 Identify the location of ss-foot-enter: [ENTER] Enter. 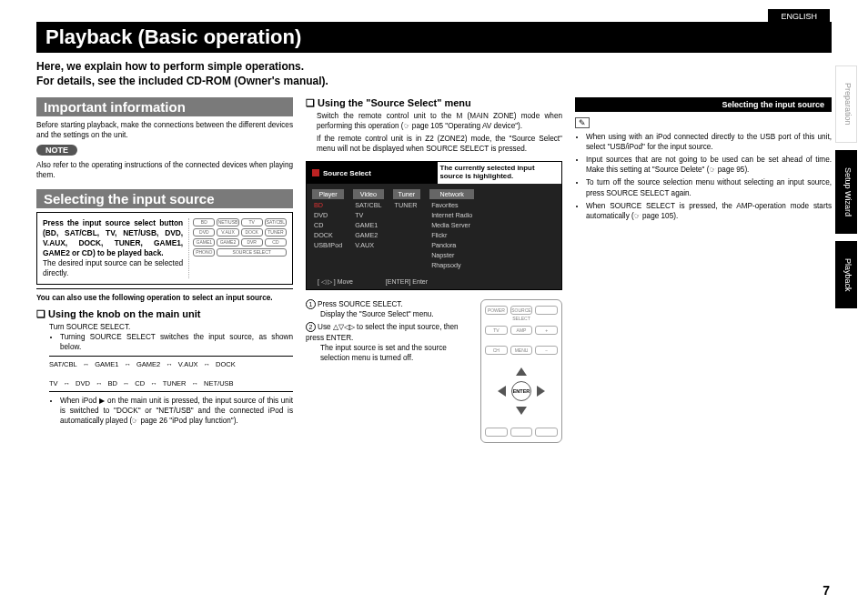
(407, 282).